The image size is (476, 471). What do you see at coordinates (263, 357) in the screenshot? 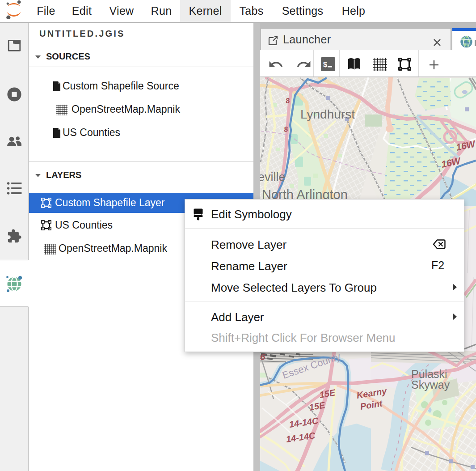
I see `svg-text: 6` at bounding box center [263, 357].